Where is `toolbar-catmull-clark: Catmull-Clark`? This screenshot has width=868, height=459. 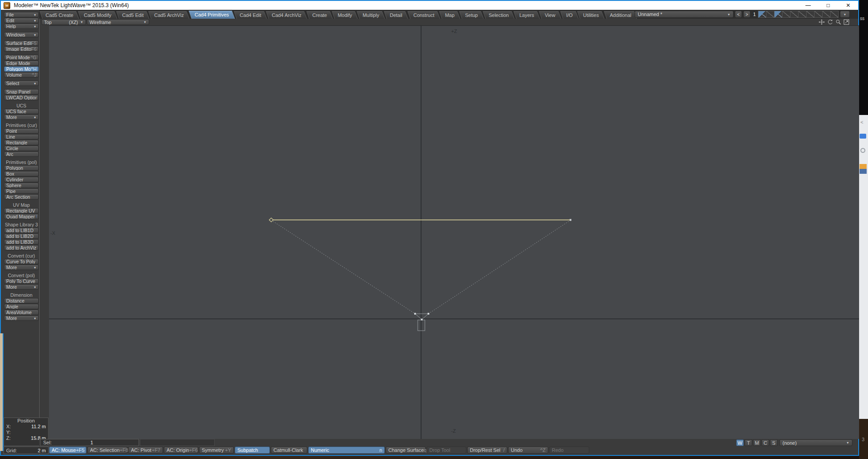
toolbar-catmull-clark: Catmull-Clark is located at coordinates (289, 450).